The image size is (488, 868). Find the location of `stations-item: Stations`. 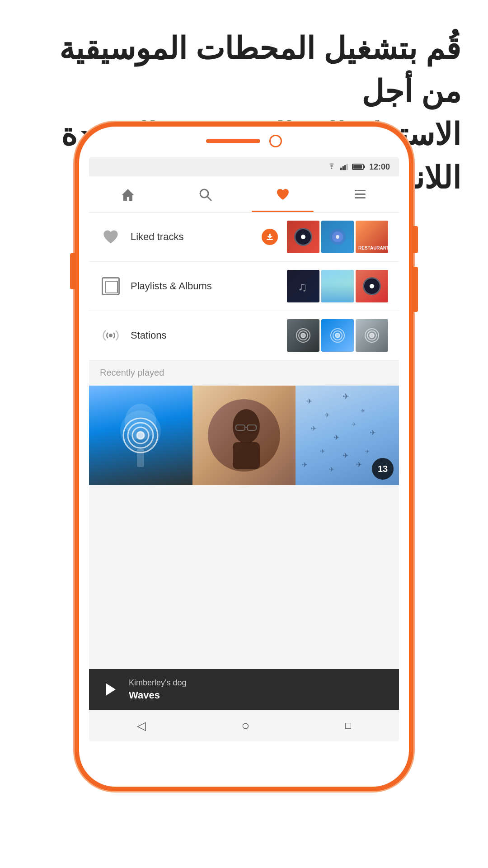

stations-item: Stations is located at coordinates (244, 335).